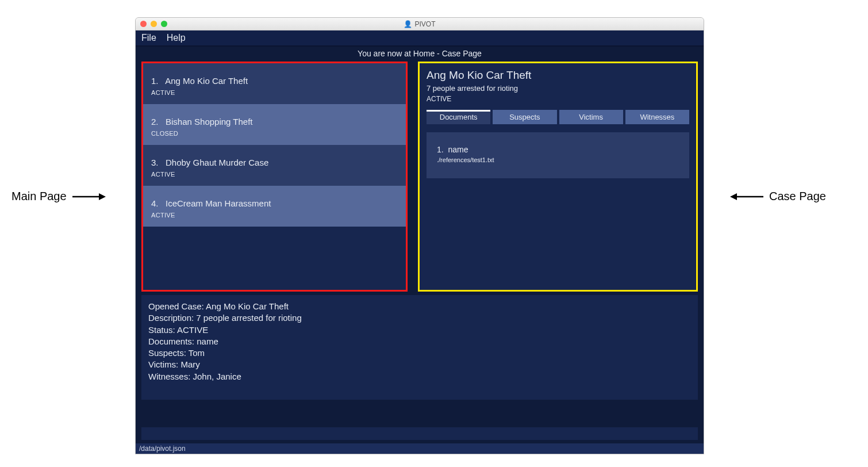 The height and width of the screenshot is (467, 868). I want to click on status-bar: /data/pivot.json, so click(420, 449).